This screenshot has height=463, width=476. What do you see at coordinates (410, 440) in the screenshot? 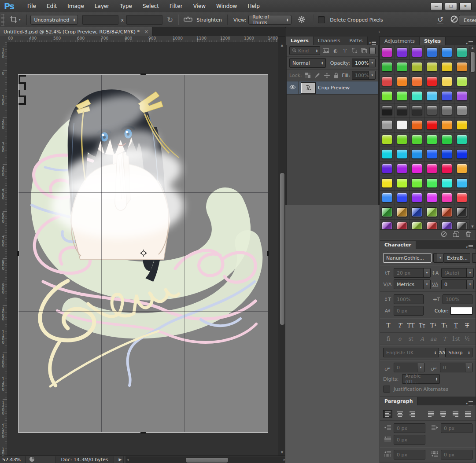
I see `first-line-indent-field: 0 px` at bounding box center [410, 440].